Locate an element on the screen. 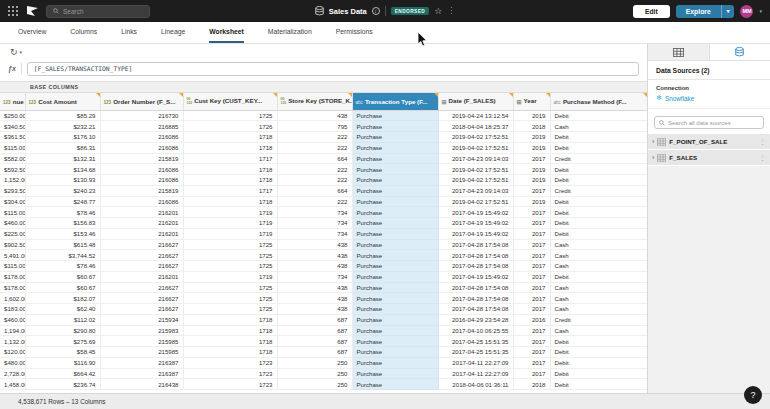  cell: $293.50 is located at coordinates (12, 190).